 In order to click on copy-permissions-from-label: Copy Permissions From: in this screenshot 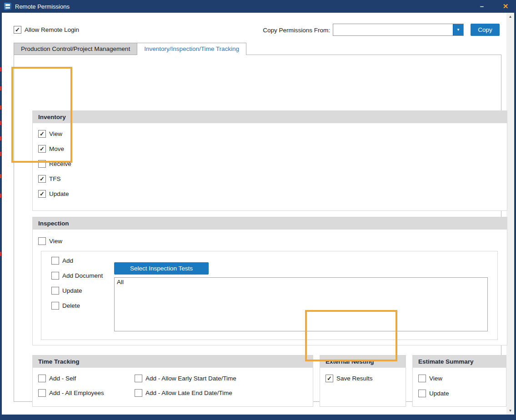, I will do `click(296, 30)`.